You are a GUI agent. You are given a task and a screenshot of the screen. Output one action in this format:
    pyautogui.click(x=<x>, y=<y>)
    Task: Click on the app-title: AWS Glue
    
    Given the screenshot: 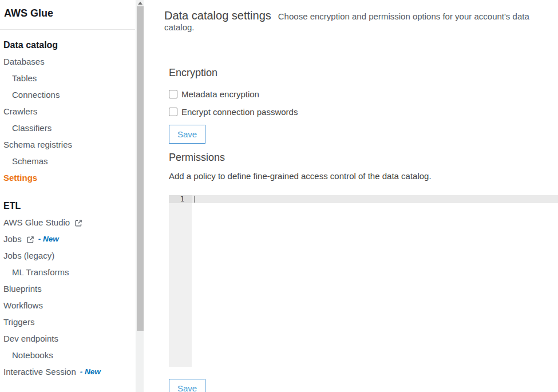 What is the action you would take?
    pyautogui.click(x=68, y=10)
    